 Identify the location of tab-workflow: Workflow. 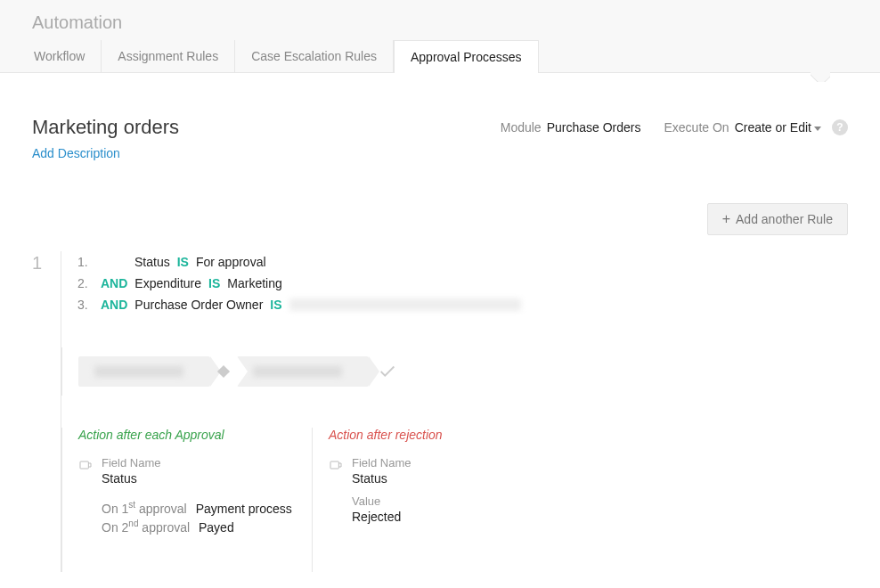
(60, 56).